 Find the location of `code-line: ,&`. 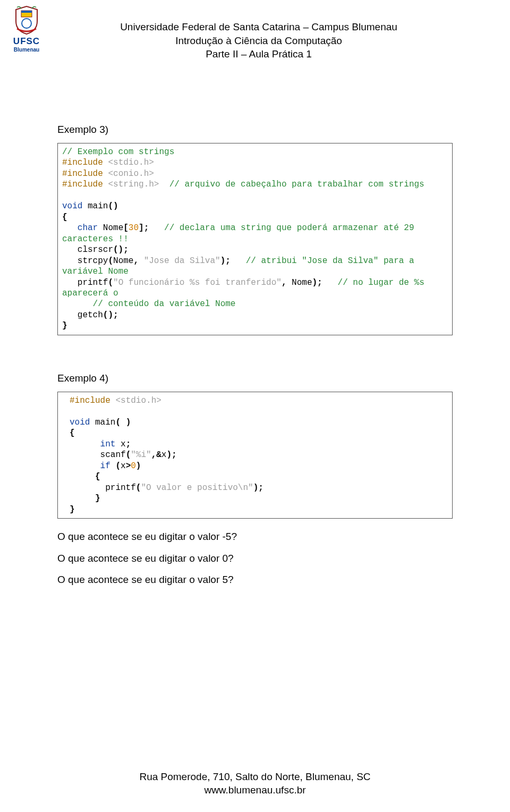

code-line: ,& is located at coordinates (156, 455).